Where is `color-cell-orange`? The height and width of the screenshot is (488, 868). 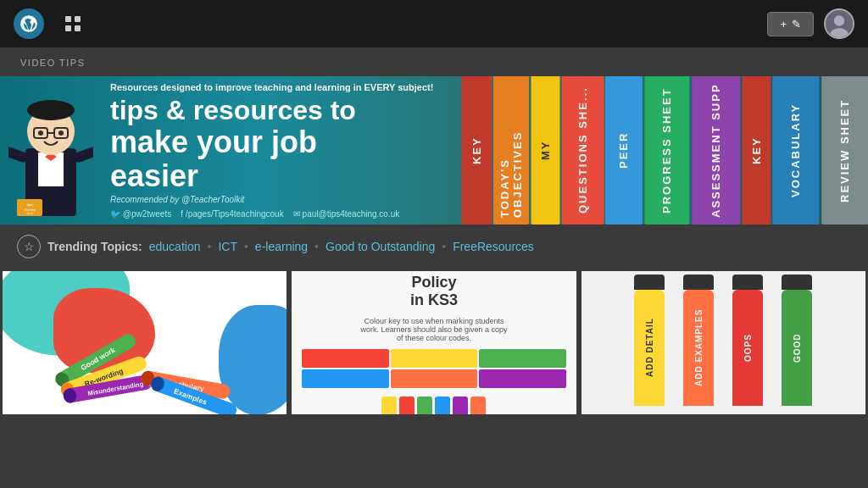 color-cell-orange is located at coordinates (434, 379).